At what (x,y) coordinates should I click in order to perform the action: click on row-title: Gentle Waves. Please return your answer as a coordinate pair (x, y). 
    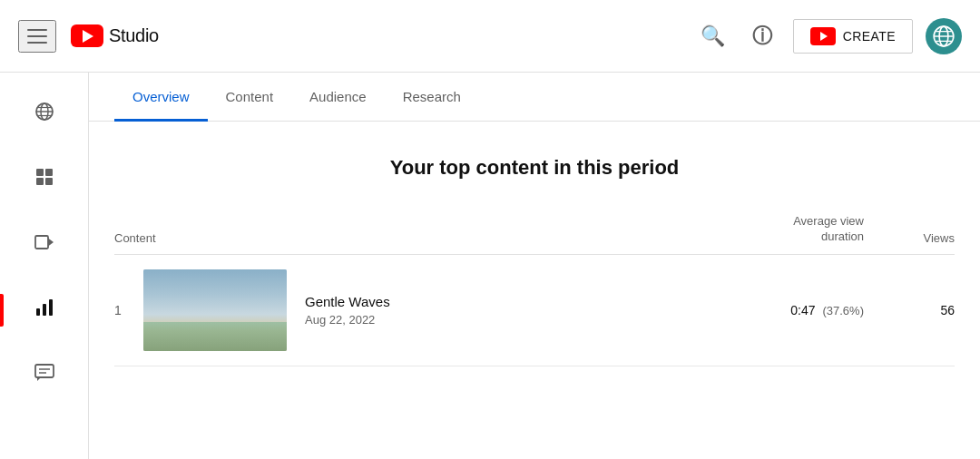
    Looking at the image, I should click on (494, 301).